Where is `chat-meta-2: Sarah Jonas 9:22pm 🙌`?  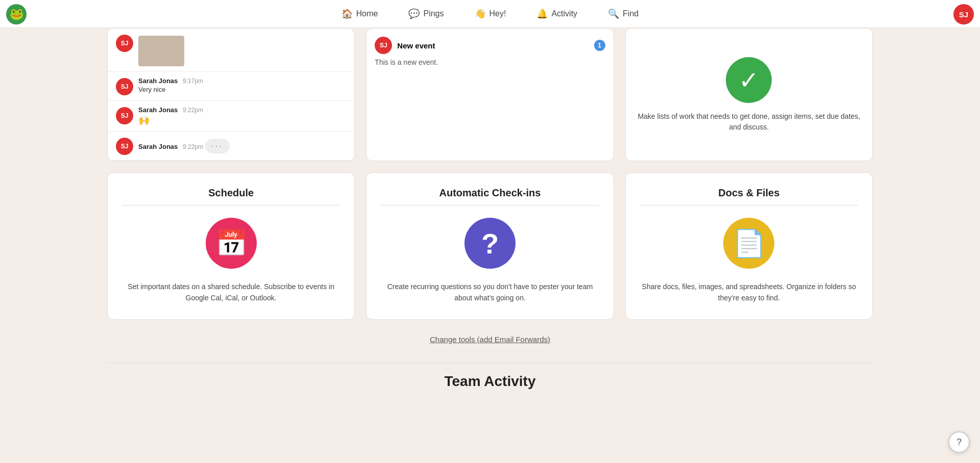 chat-meta-2: Sarah Jonas 9:22pm 🙌 is located at coordinates (170, 116).